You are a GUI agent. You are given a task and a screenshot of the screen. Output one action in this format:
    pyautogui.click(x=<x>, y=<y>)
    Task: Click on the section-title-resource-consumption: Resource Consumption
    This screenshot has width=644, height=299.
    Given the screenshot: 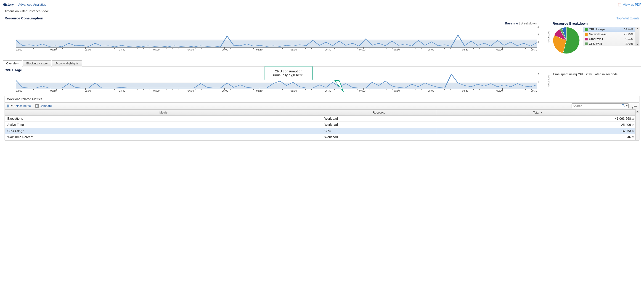 What is the action you would take?
    pyautogui.click(x=24, y=18)
    